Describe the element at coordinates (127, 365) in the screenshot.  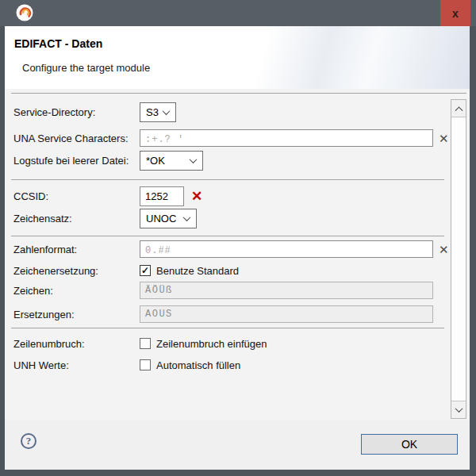
I see `row-unh-werte: UNH Werte: Automatisch füllen` at that location.